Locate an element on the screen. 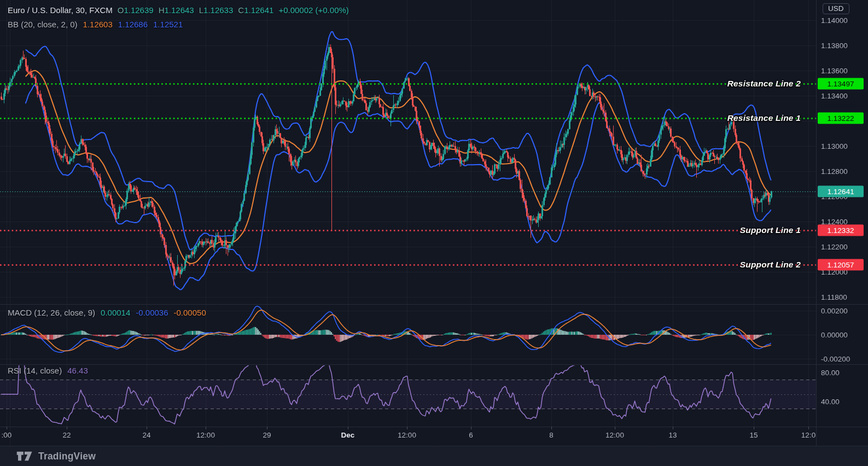 The image size is (868, 466). rsi-tick-label: 80.00 is located at coordinates (830, 373).